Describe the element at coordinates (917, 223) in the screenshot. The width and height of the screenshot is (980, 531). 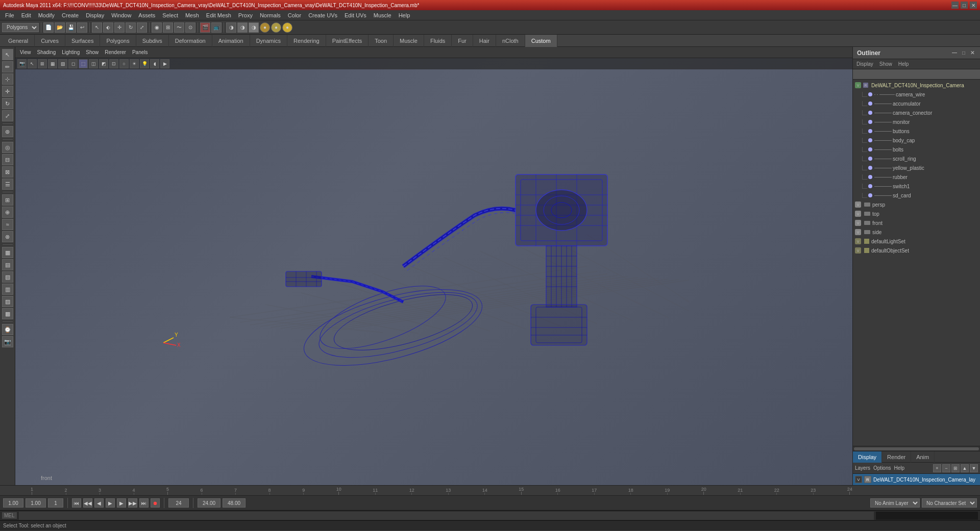
I see `tree-item-front: V front` at that location.